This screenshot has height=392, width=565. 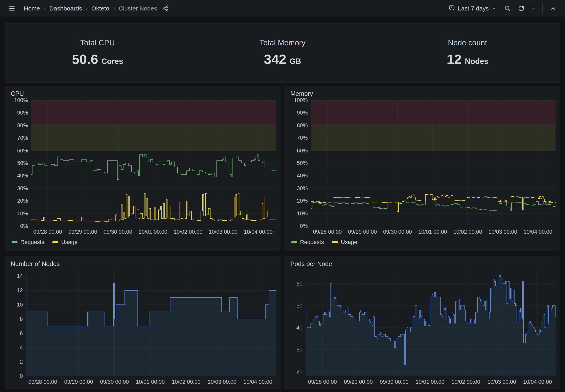 What do you see at coordinates (69, 242) in the screenshot?
I see `legend-label: Usage` at bounding box center [69, 242].